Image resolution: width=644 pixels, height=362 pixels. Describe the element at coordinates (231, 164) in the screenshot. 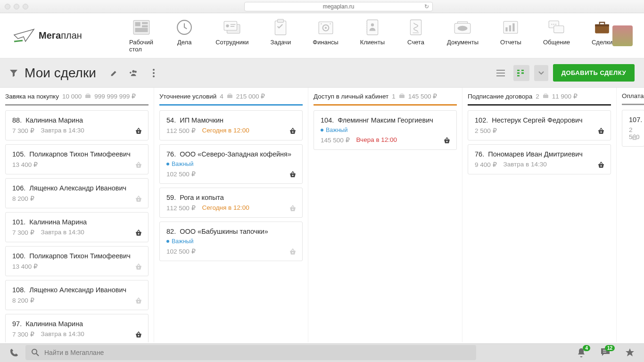

I see `deal-card: 76. ООО «Северо-Западная кофейня»Важный1…` at that location.